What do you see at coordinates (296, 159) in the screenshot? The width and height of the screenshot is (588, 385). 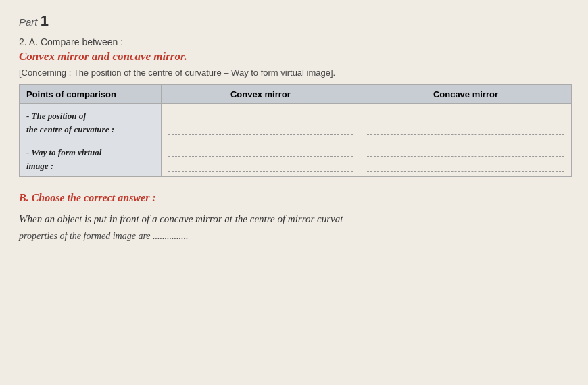 I see `table-row: - Way to form virtualimage :` at bounding box center [296, 159].